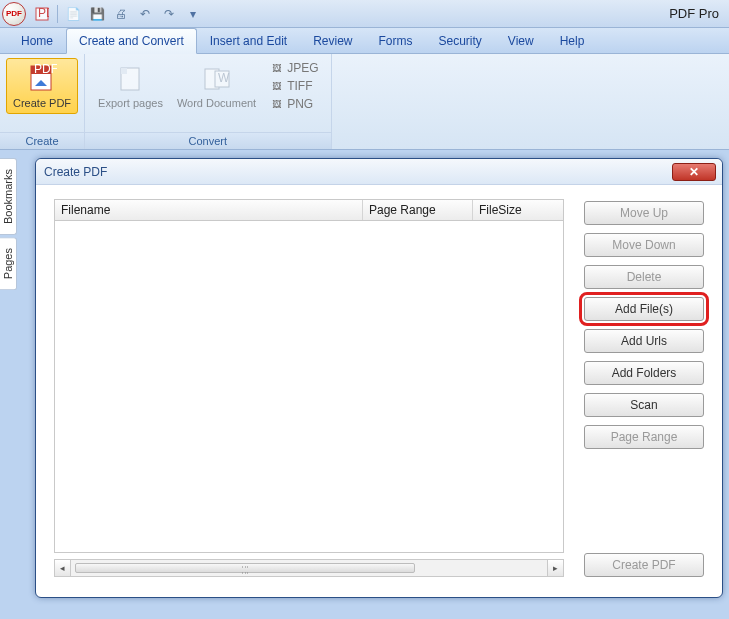  What do you see at coordinates (300, 86) in the screenshot?
I see `format-tiff-label: TIFF` at bounding box center [300, 86].